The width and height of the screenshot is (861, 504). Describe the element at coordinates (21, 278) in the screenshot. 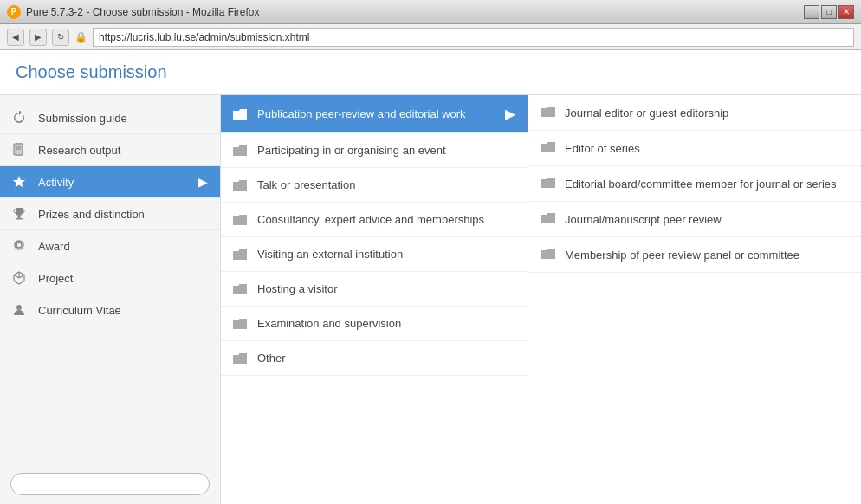

I see `cube-icon` at that location.